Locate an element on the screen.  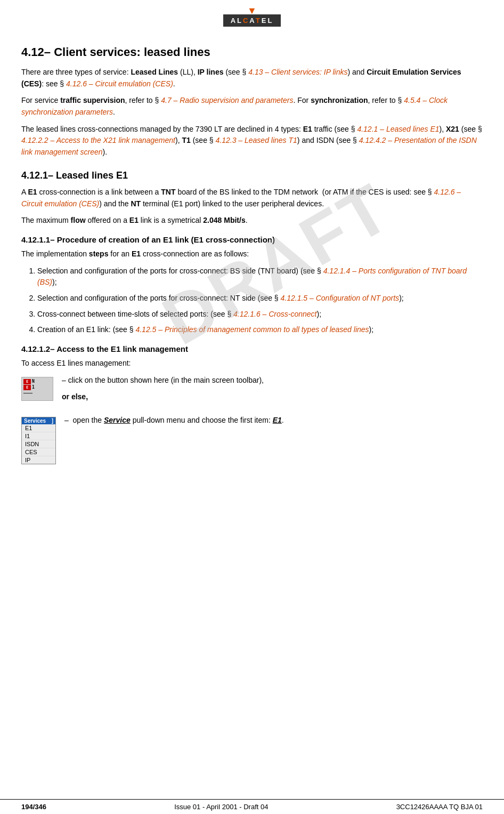
section-41212-intro: To access E1 lines management: is located at coordinates (252, 364).